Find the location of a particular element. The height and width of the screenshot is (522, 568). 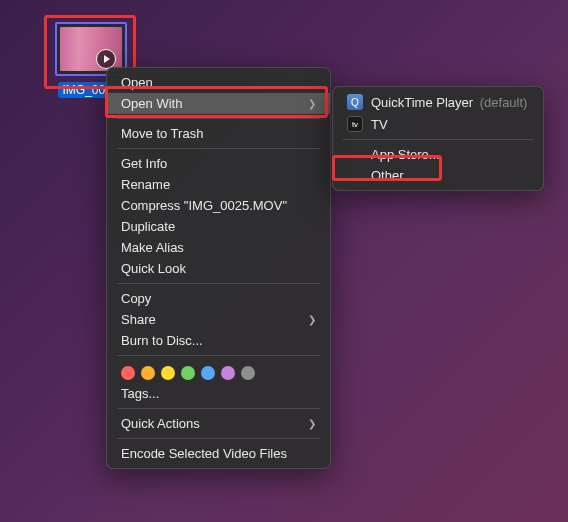

menu-item-tags: Tags... is located at coordinates (218, 394).